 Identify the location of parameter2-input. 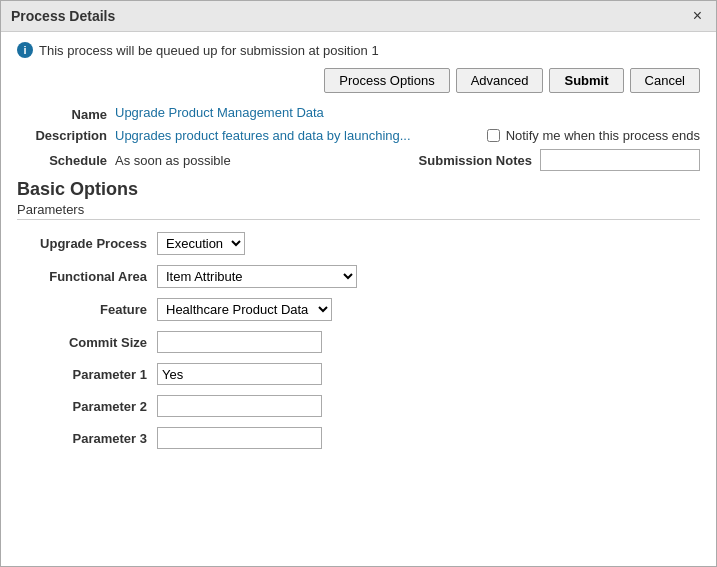
(240, 406).